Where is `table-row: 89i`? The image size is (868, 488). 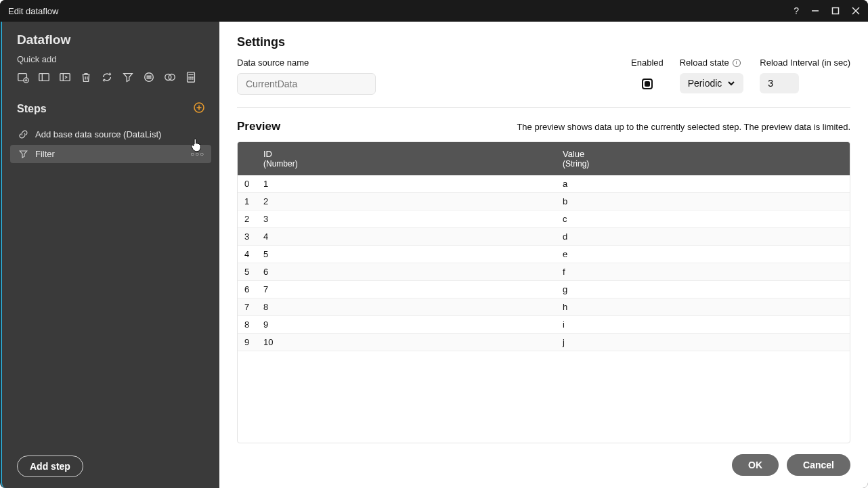 table-row: 89i is located at coordinates (544, 325).